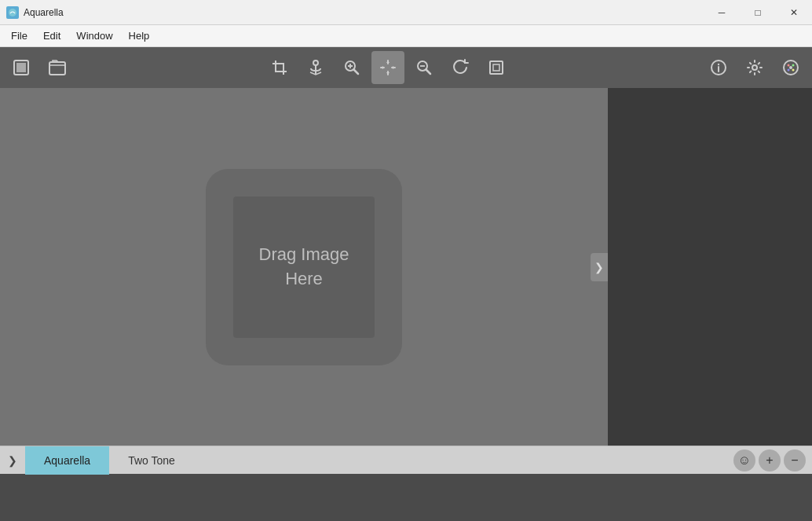  Describe the element at coordinates (773, 460) in the screenshot. I see `tab-actions: ☺ + −` at that location.